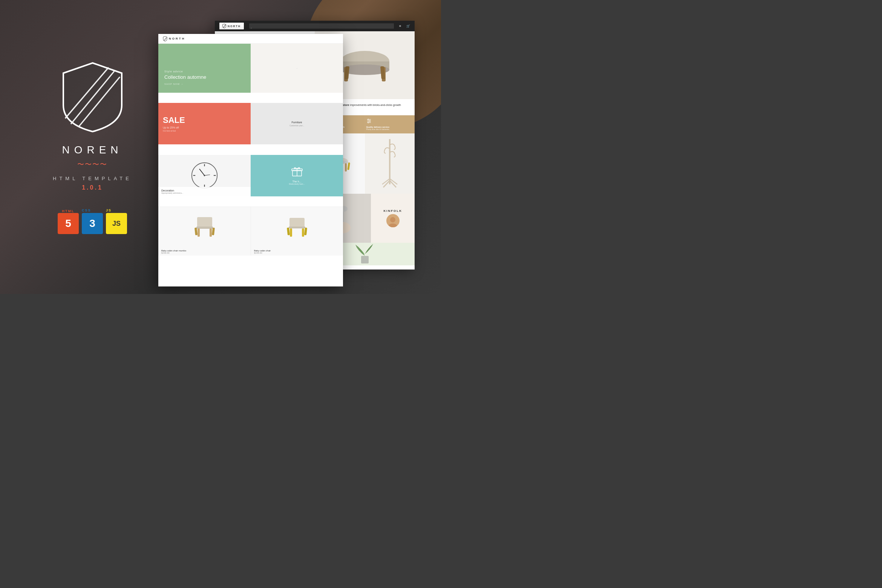 The image size is (882, 588). Describe the element at coordinates (297, 68) in the screenshot. I see `front-top-right: →` at that location.